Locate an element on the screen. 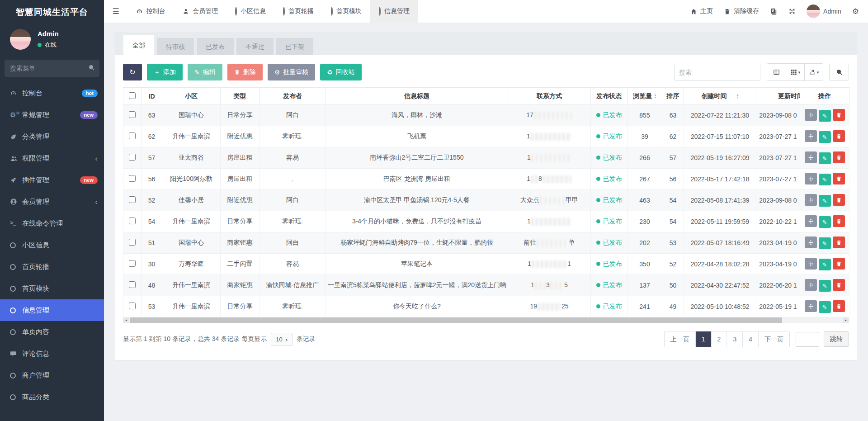  jump-page-input is located at coordinates (807, 339).